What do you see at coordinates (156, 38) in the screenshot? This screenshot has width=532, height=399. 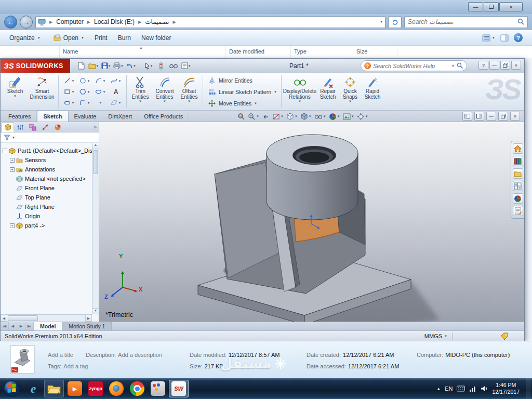 I see `new-folder-button: New folder` at bounding box center [156, 38].